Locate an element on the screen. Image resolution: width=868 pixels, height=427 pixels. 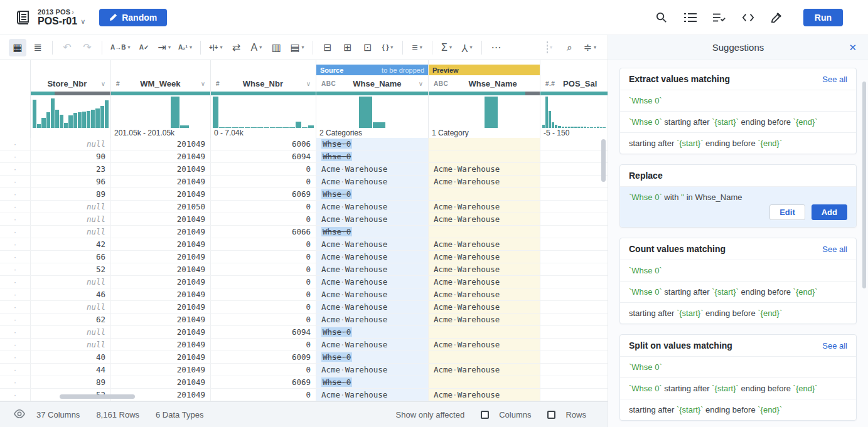
horizontal-scrollbar is located at coordinates (97, 396).